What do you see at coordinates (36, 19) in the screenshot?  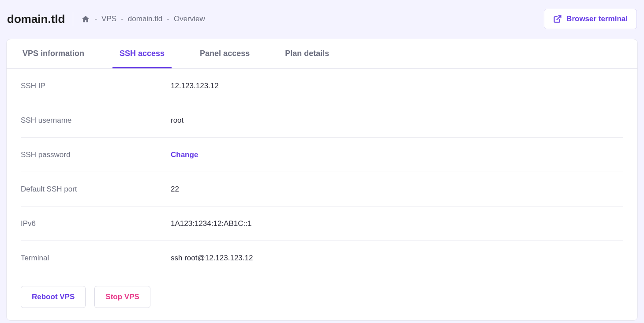 I see `page-title: domain.tld` at bounding box center [36, 19].